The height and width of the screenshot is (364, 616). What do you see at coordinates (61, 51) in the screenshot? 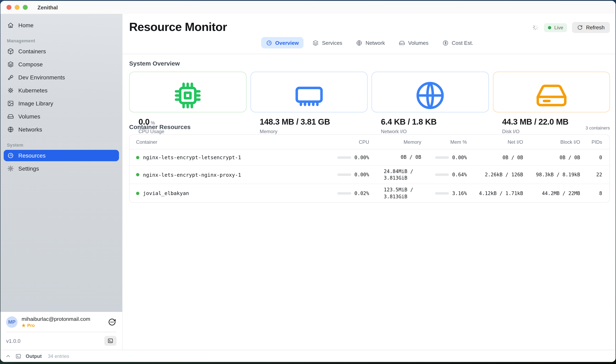
I see `sidebar-item-containers: Containers` at bounding box center [61, 51].